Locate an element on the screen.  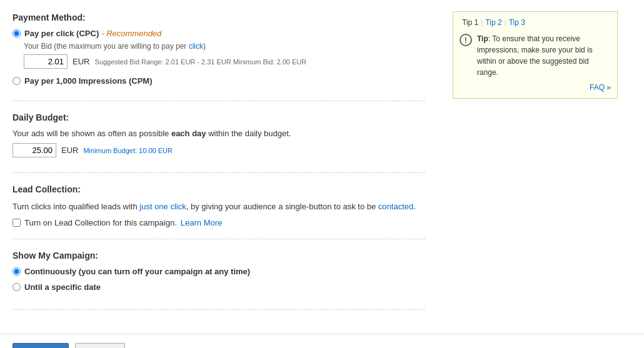
continuously-radio is located at coordinates (16, 271).